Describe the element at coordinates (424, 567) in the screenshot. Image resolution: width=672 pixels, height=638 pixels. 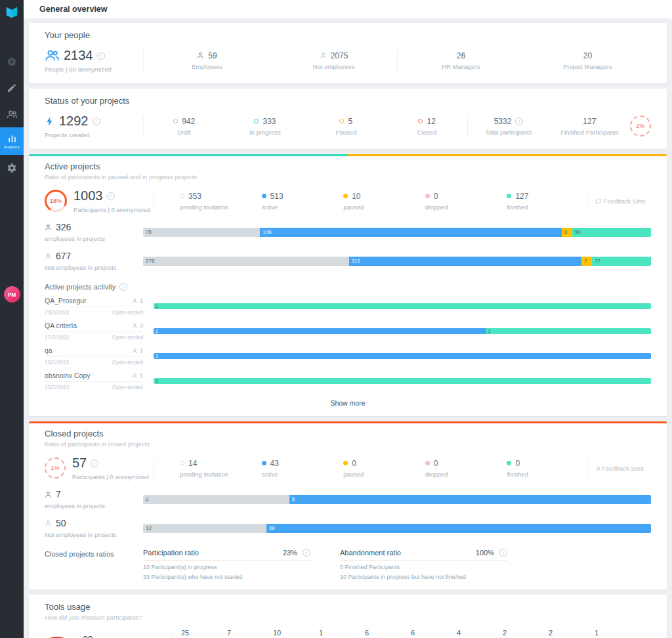
I see `ratio-line: 0 Finished Participants` at that location.